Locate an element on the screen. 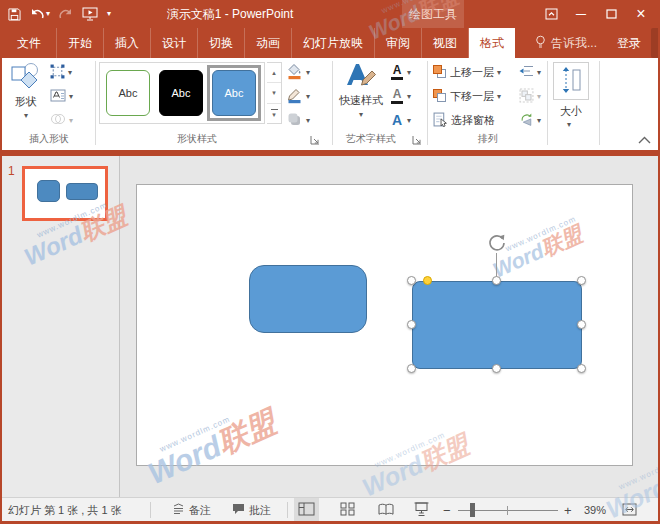 This screenshot has width=660, height=524. quick-styles-button: 快速样式 ▾ is located at coordinates (361, 90).